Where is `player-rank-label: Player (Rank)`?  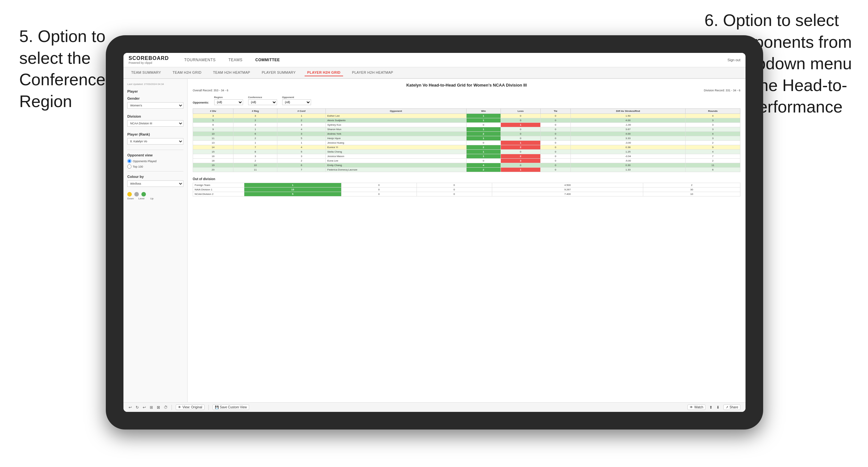
player-rank-label: Player (Rank) is located at coordinates (155, 134).